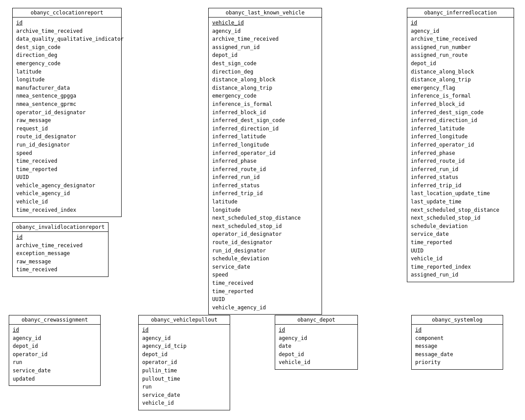 The height and width of the screenshot is (420, 525). What do you see at coordinates (184, 320) in the screenshot?
I see `table-title-vehiclepullout: obanyc_vehiclepullout` at bounding box center [184, 320].